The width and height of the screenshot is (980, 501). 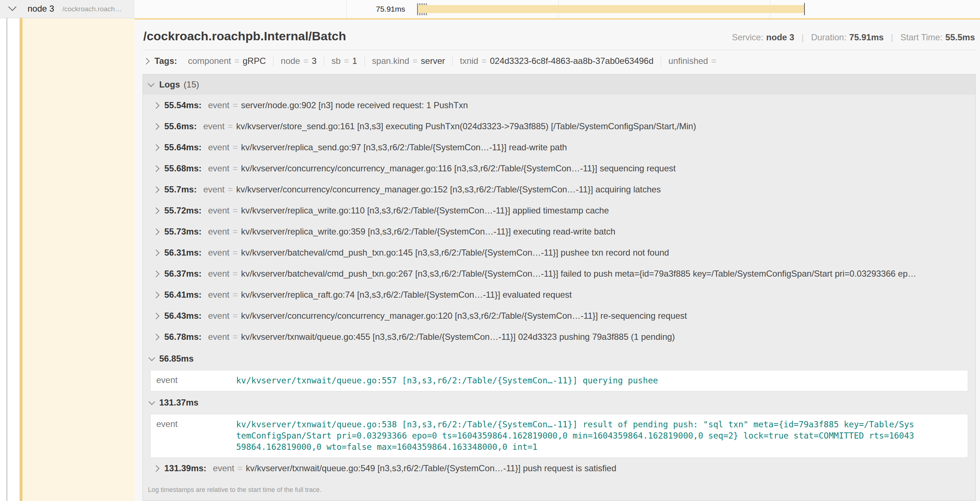 What do you see at coordinates (559, 295) in the screenshot?
I see `log-entry-row: 56.41ms: event = kv/kvserver/replica_raf…` at bounding box center [559, 295].